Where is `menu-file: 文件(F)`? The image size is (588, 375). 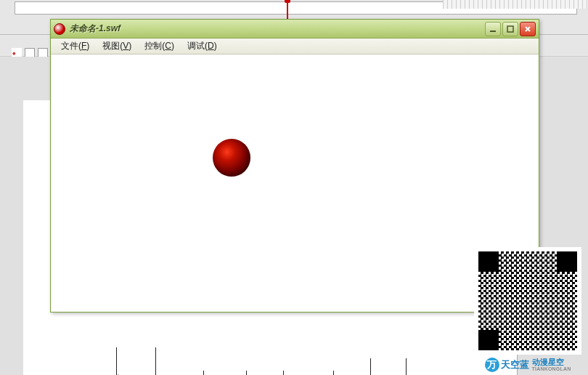
menu-file: 文件(F) is located at coordinates (75, 47).